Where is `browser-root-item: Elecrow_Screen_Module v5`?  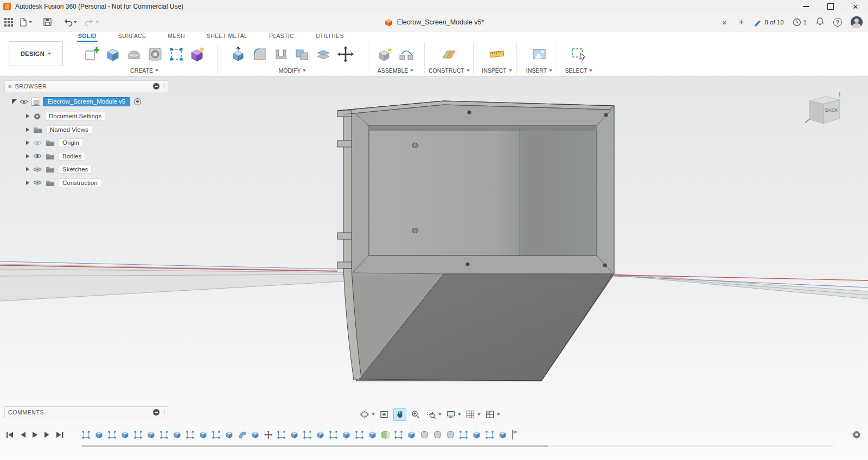 browser-root-item: Elecrow_Screen_Module v5 is located at coordinates (86, 101).